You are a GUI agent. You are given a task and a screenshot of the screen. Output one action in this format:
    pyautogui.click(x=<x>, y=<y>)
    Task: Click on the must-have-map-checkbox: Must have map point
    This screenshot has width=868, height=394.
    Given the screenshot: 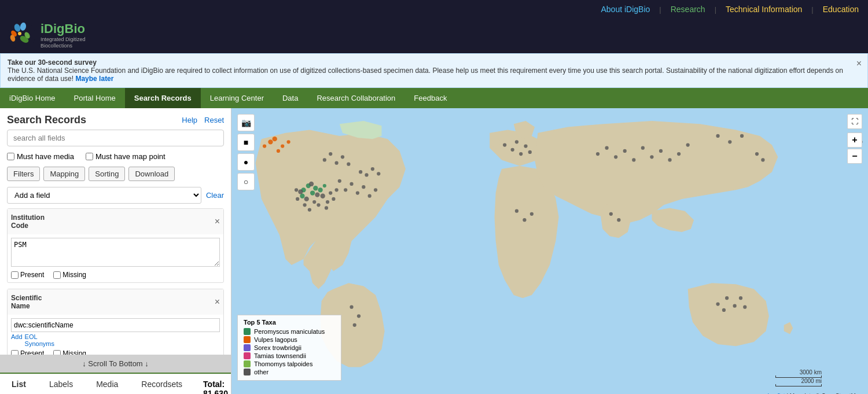 What is the action you would take?
    pyautogui.click(x=126, y=156)
    